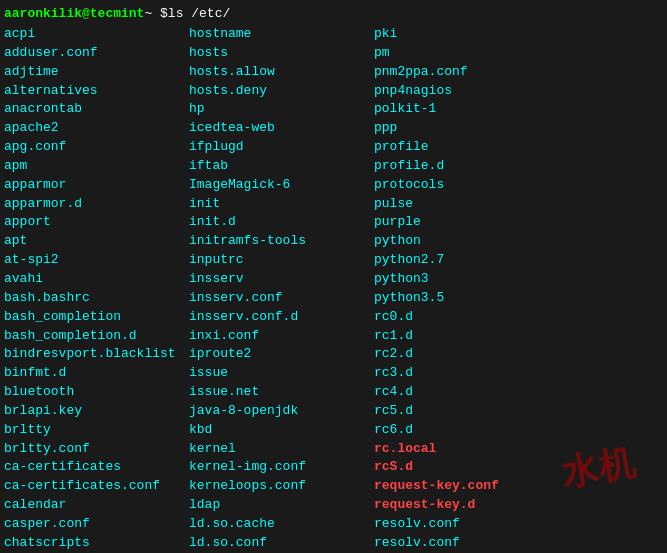 This screenshot has height=553, width=667. Describe the element at coordinates (454, 54) in the screenshot. I see `list-item: pm` at that location.